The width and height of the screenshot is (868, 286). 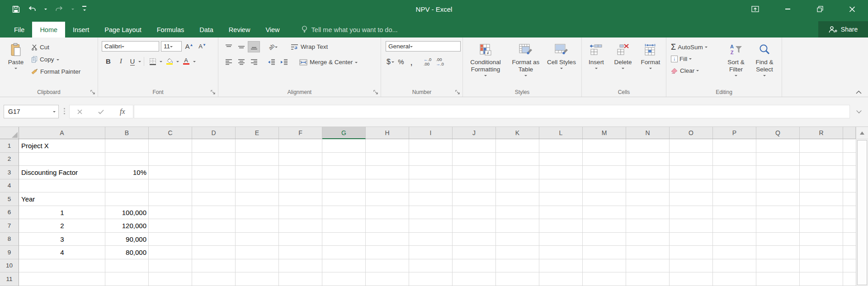 I want to click on row-header-1: 1, so click(x=9, y=146).